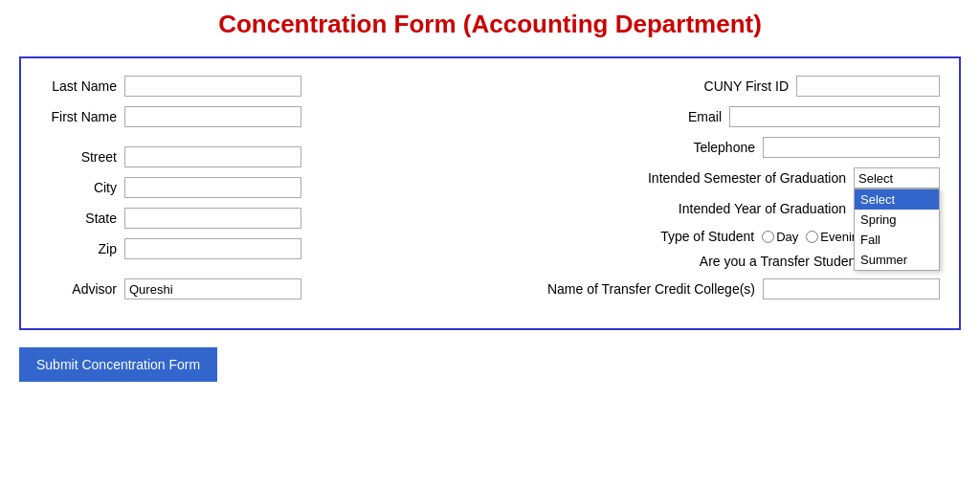  What do you see at coordinates (897, 260) in the screenshot?
I see `dropdown-option-summer: Summer` at bounding box center [897, 260].